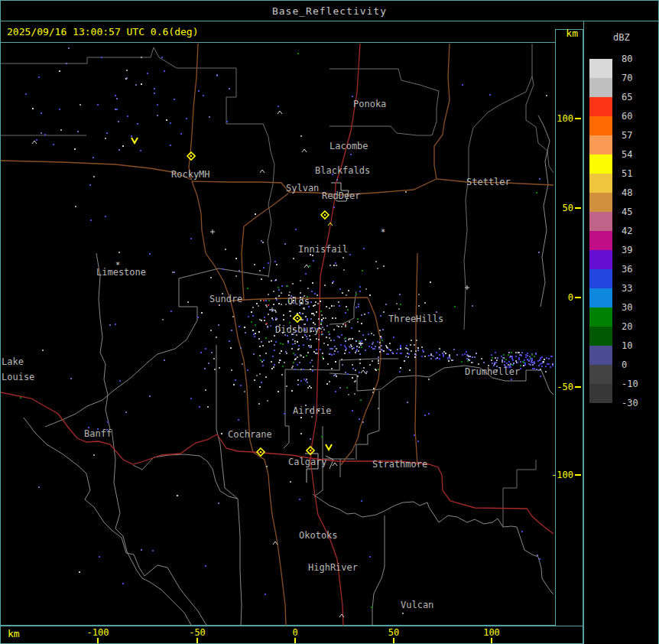 This screenshot has height=644, width=659. Describe the element at coordinates (630, 403) in the screenshot. I see `legend-value-label: -30` at that location.